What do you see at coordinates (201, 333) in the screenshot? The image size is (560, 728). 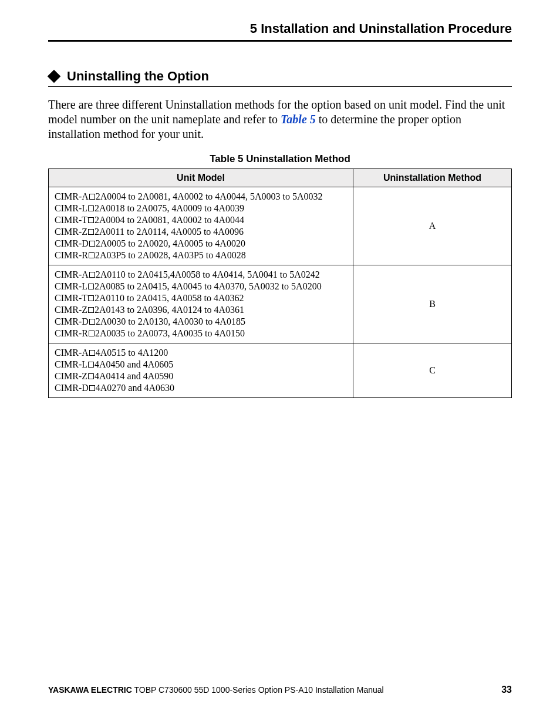 I see `model-line: CIMR-R2A0035 to 2A0073, 4A0035 to 4A0150` at bounding box center [201, 333].